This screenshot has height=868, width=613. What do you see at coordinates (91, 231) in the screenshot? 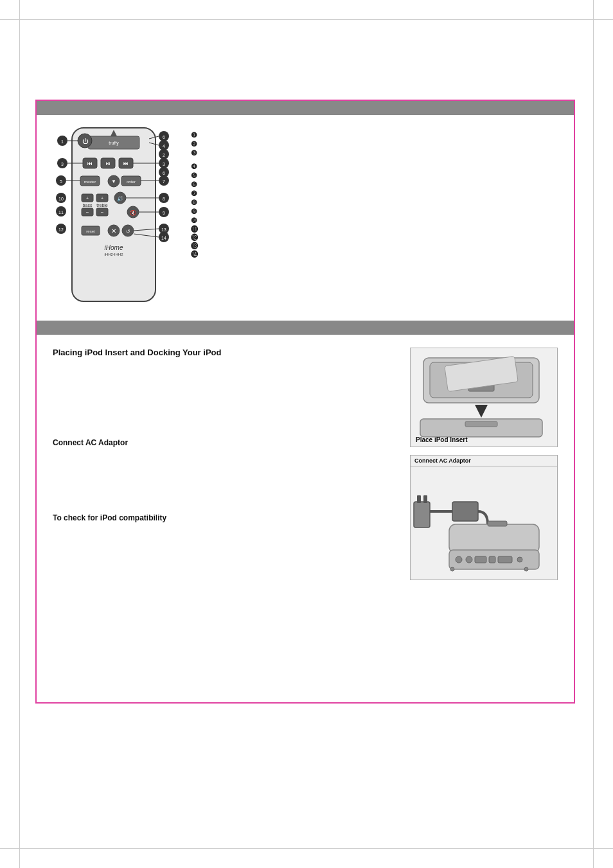
I see `svg-text: reset` at bounding box center [91, 231].